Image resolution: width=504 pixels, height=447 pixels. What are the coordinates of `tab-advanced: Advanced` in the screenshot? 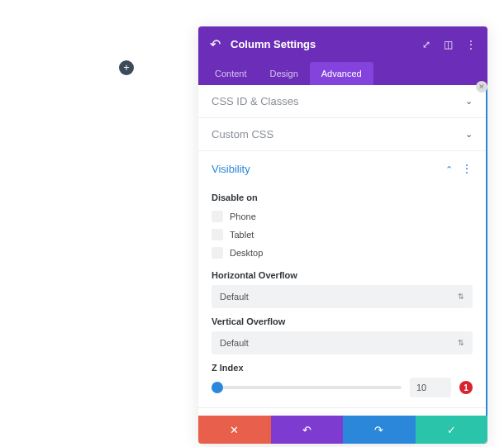 It's located at (342, 74).